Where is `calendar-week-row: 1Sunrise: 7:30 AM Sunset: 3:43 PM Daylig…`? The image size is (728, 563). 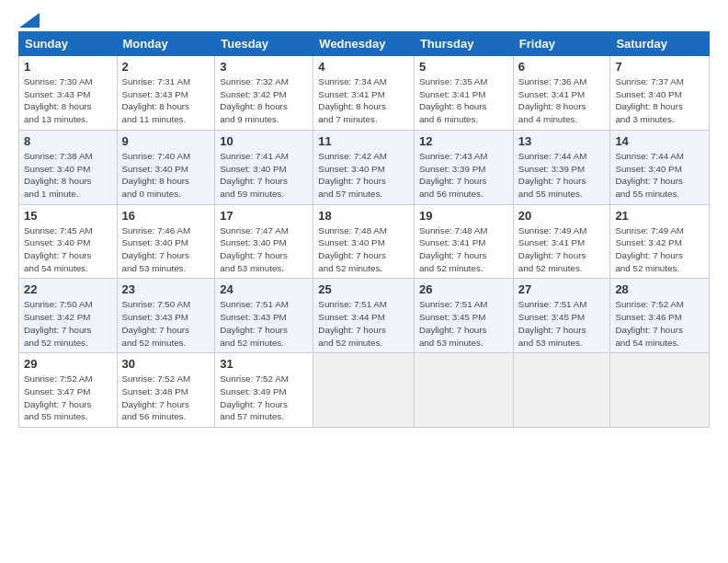 calendar-week-row: 1Sunrise: 7:30 AM Sunset: 3:43 PM Daylig… is located at coordinates (364, 94).